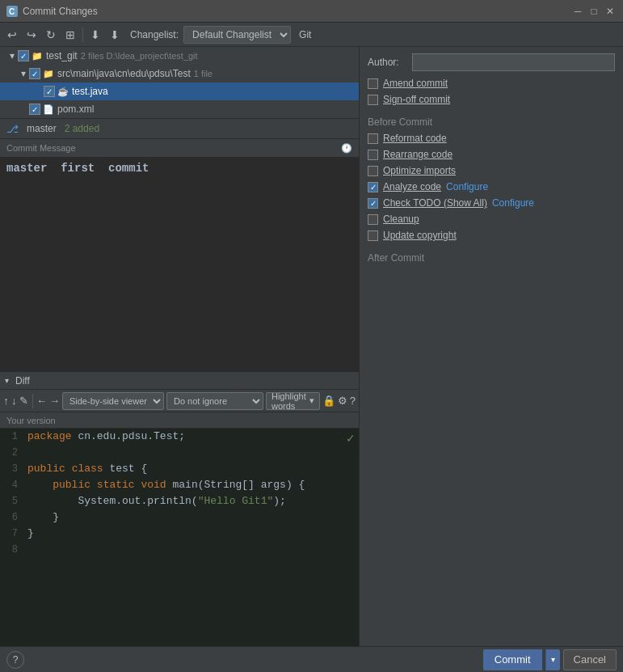 The image size is (623, 672). I want to click on code-line-8: 8, so click(179, 550).